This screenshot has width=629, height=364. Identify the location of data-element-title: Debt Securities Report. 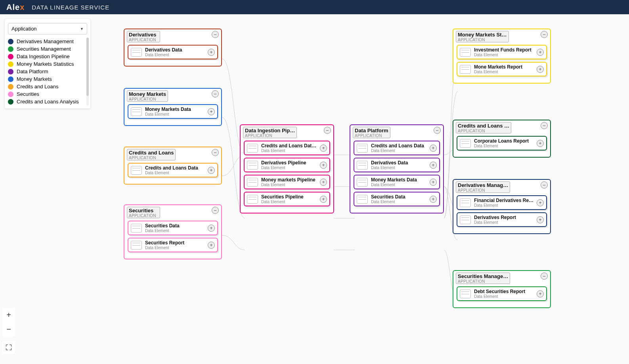
(505, 292).